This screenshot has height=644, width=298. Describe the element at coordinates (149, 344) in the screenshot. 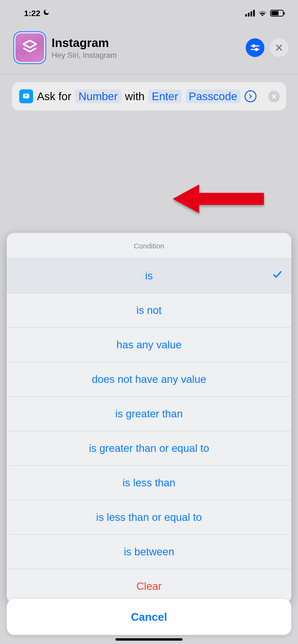

I see `option-label: has any value` at that location.